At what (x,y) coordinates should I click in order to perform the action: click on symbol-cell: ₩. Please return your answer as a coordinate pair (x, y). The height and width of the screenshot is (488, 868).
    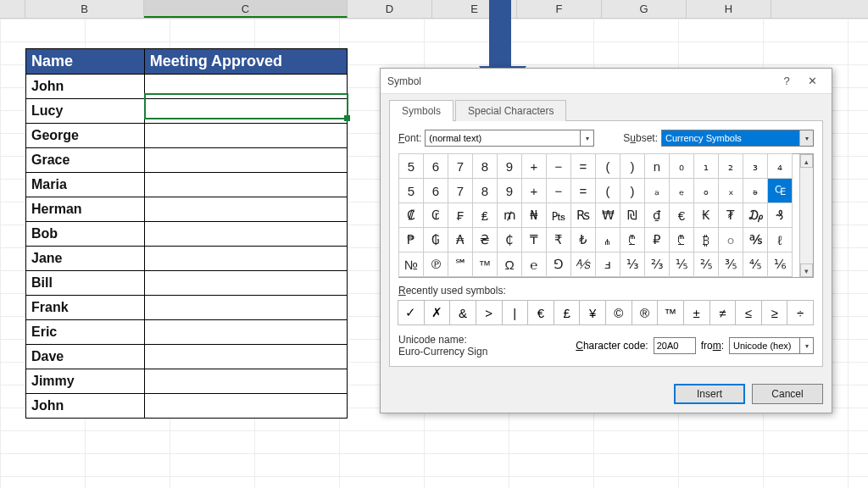
    Looking at the image, I should click on (608, 215).